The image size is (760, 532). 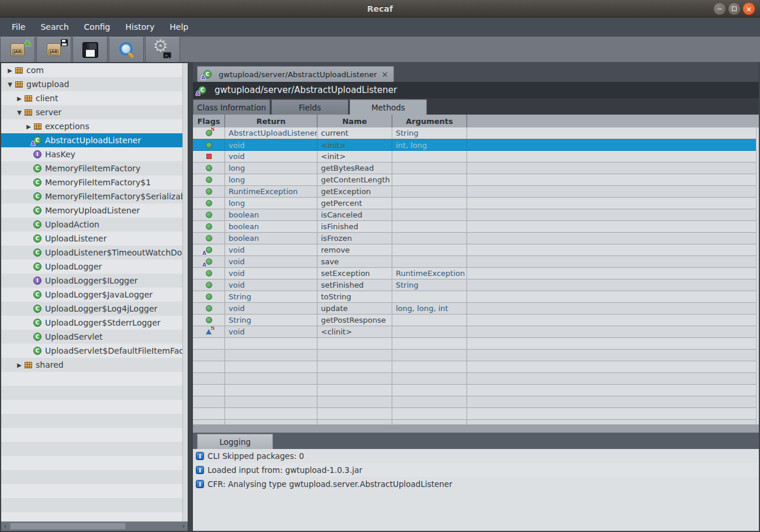 I want to click on titlebar: Recaf − ×, so click(x=380, y=9).